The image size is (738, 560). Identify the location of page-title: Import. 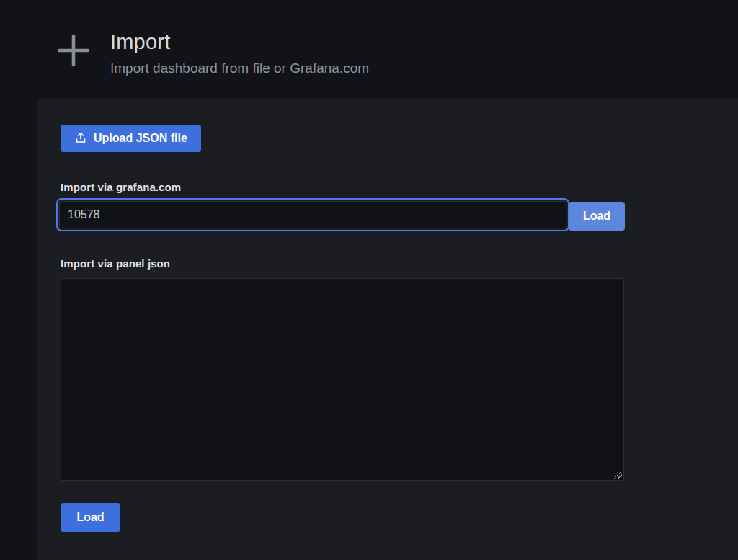
(140, 42).